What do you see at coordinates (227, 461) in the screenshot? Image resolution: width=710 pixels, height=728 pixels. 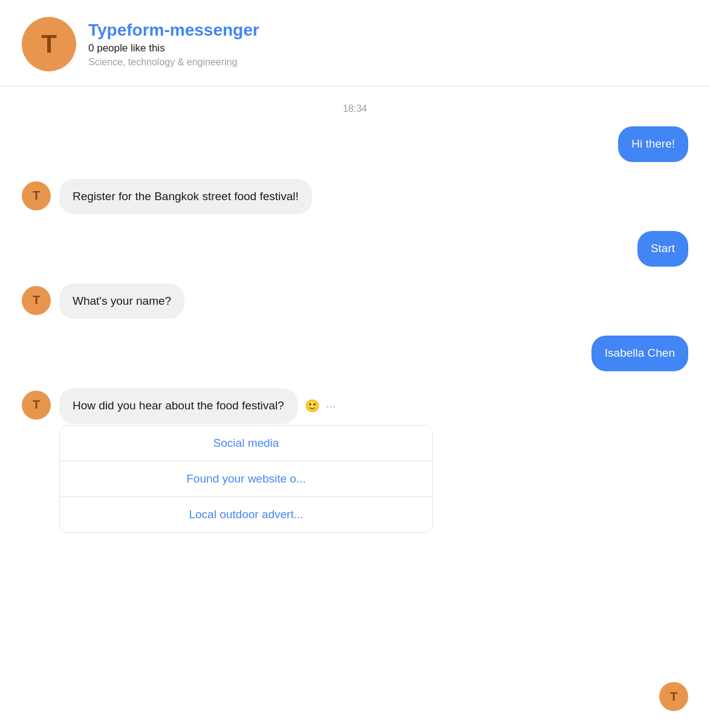 I see `question-block: T How did you hear about the food festiv…` at bounding box center [227, 461].